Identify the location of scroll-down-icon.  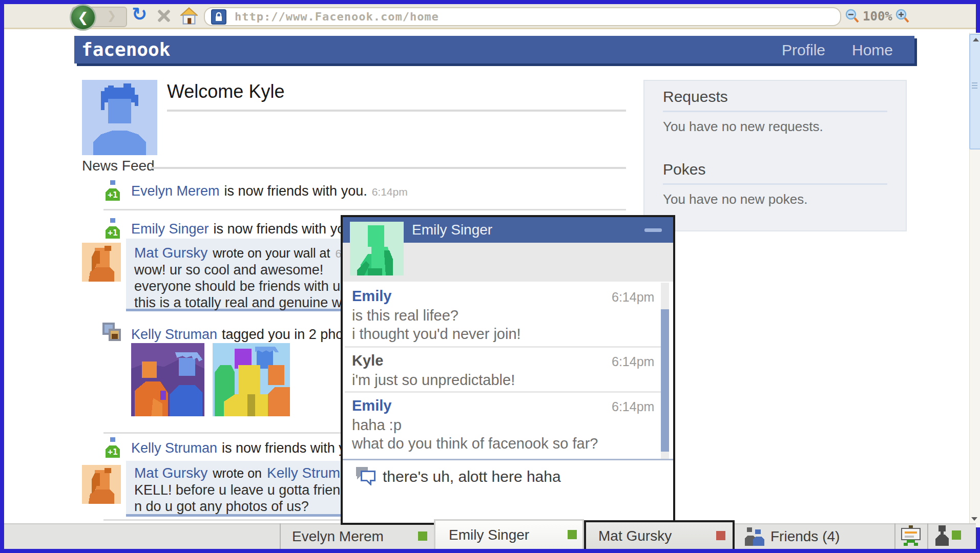
(974, 519).